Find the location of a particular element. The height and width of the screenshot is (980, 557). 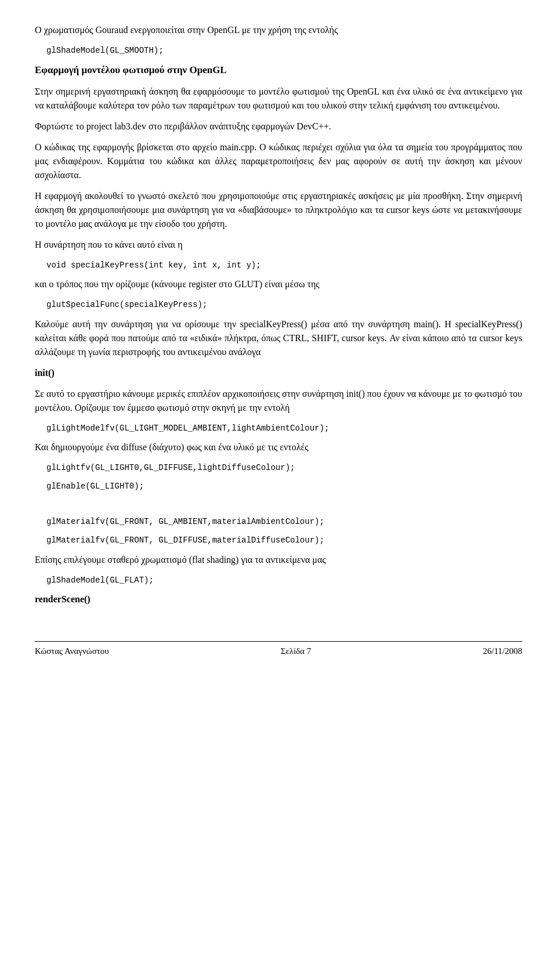

code-block-1: glShadeModel(GL_SMOOTH); is located at coordinates (284, 50).